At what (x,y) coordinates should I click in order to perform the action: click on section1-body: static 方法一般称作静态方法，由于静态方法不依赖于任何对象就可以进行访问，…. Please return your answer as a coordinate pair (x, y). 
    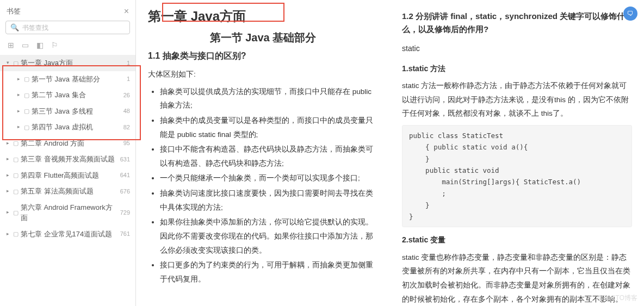
    Looking at the image, I should click on (517, 100).